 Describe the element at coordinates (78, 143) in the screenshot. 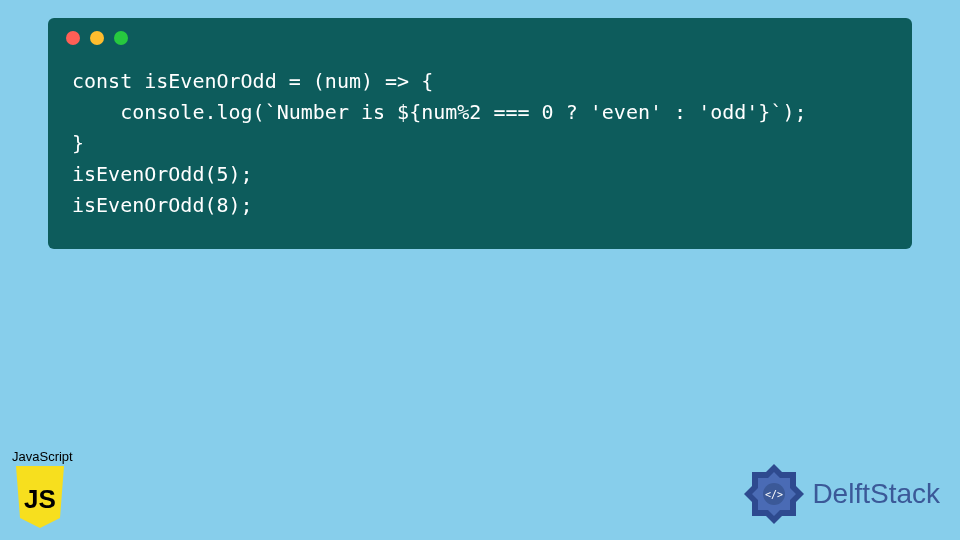

I see `code-line: }` at that location.